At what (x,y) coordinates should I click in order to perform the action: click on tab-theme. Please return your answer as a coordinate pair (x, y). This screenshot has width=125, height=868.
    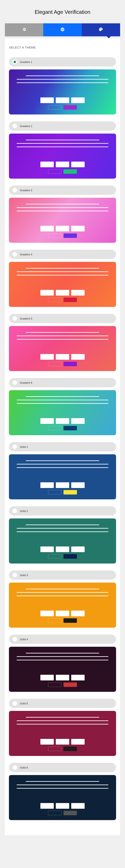
    Looking at the image, I should click on (101, 30).